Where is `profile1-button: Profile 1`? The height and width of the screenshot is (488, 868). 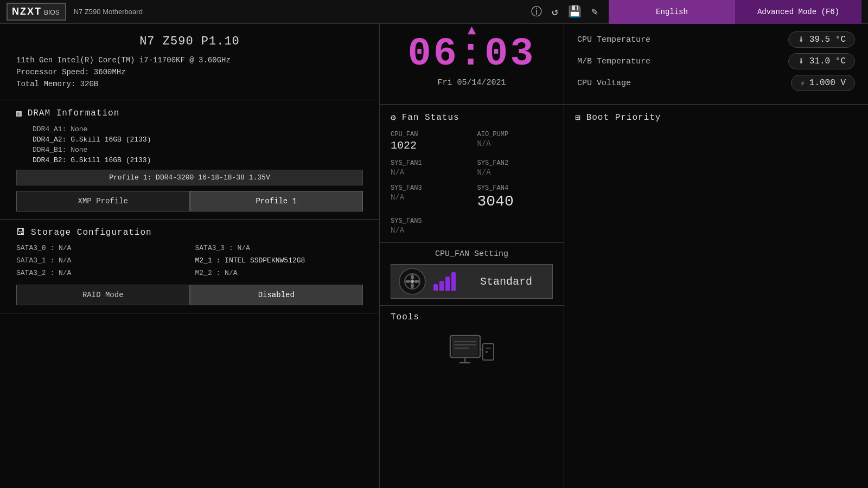 profile1-button: Profile 1 is located at coordinates (277, 201).